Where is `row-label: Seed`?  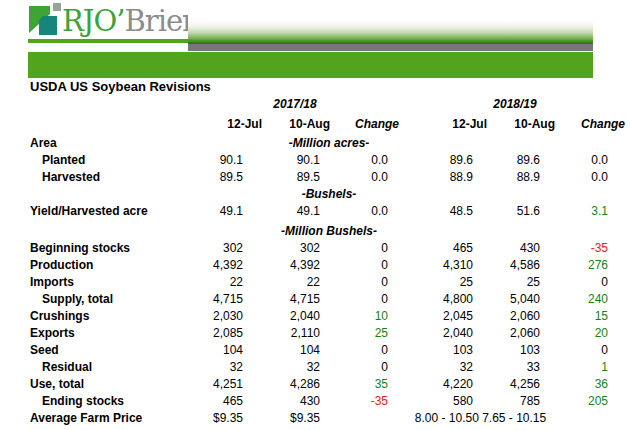
row-label: Seed is located at coordinates (109, 350).